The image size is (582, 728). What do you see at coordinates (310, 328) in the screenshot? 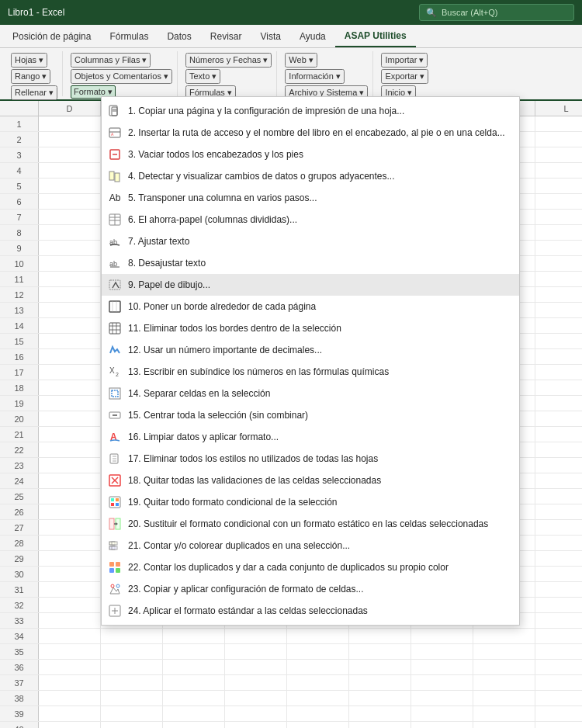
I see `menu-item-11: 11. Eliminar todos los bordes dentro de …` at bounding box center [310, 328].